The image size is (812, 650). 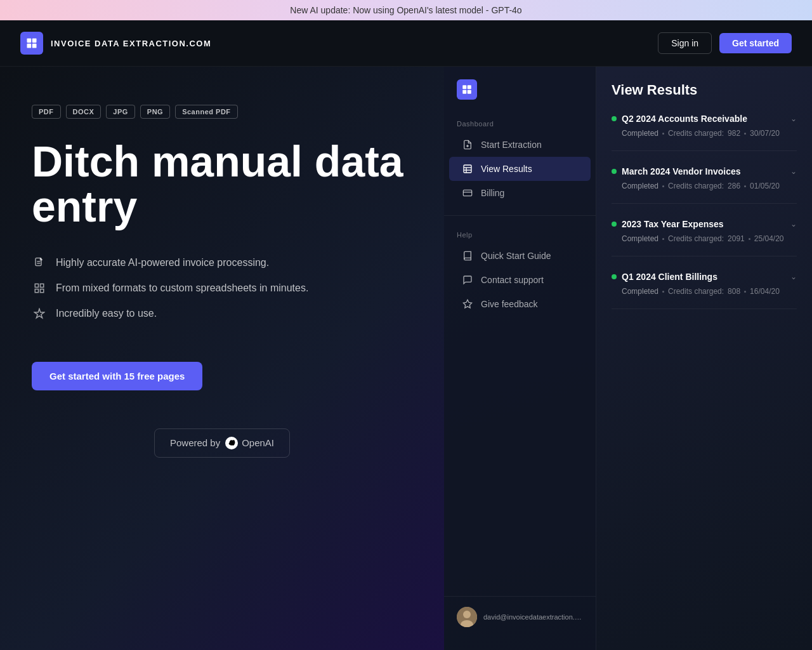 I want to click on result-status-3: Completed, so click(x=640, y=239).